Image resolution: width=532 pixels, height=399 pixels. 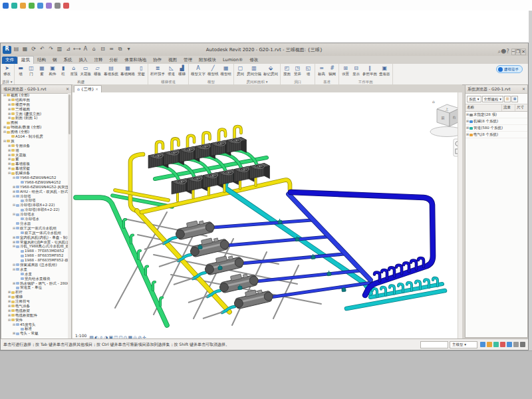 What do you see at coordinates (226, 70) in the screenshot?
I see `ribbon-button-模型组: ▦模型组` at bounding box center [226, 70].